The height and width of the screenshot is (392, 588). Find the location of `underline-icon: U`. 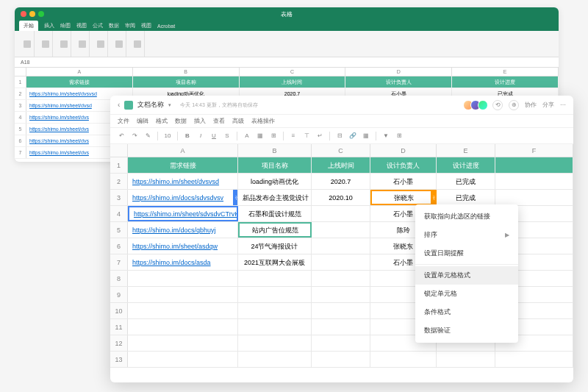

underline-icon: U is located at coordinates (214, 136).